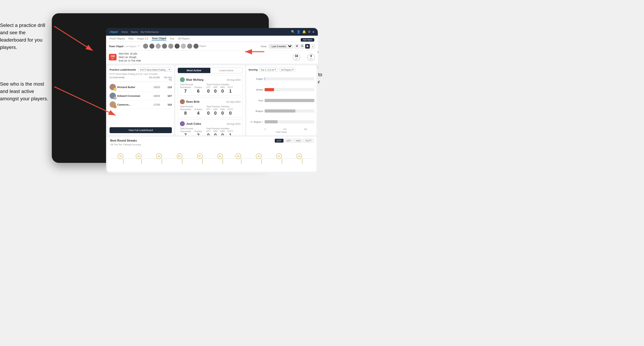  Describe the element at coordinates (160, 88) in the screenshot. I see `tablet-device: clippd Home Teams My Performance 🔍 👤 🔔 ⚙…` at that location.